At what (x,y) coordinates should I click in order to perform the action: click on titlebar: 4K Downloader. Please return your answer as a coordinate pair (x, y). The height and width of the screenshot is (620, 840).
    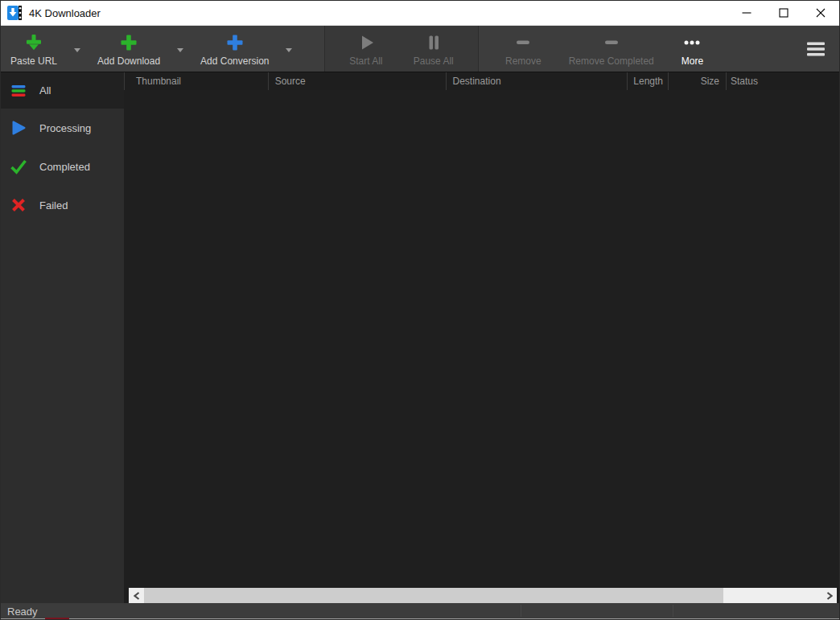
    Looking at the image, I should click on (420, 13).